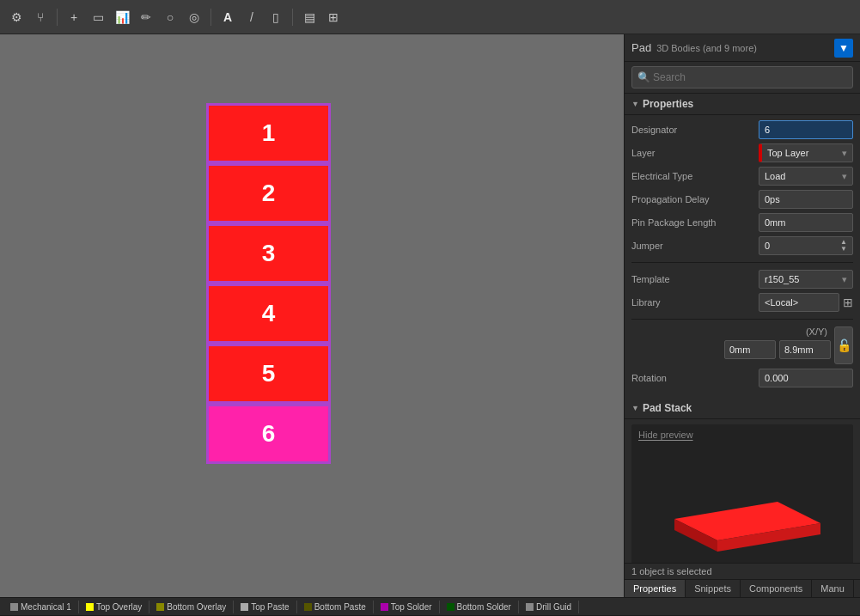 Image resolution: width=860 pixels, height=616 pixels. What do you see at coordinates (694, 48) in the screenshot?
I see `panel-header-left: Pad 3D Bodies (and 9 more)` at bounding box center [694, 48].